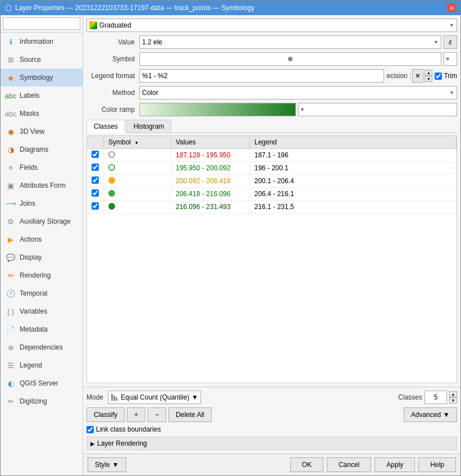 This screenshot has width=461, height=476. Describe the element at coordinates (11, 365) in the screenshot. I see `sidebar-icon-legend: ☰` at that location.